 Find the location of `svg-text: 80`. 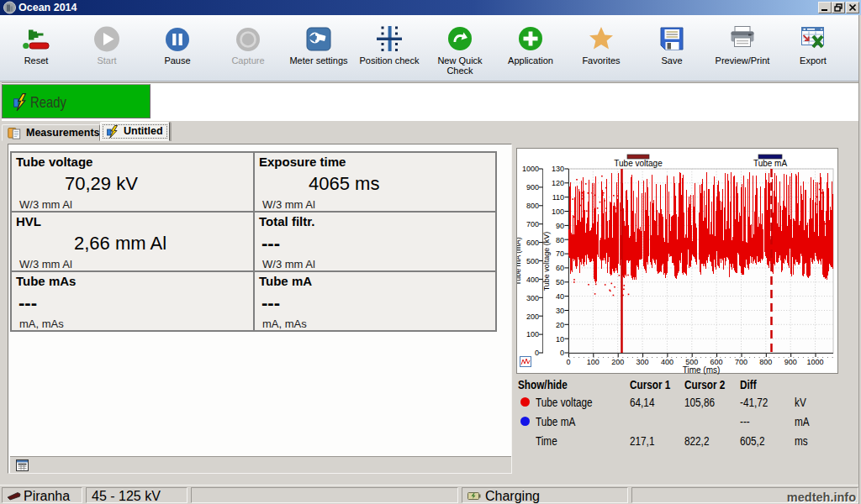

svg-text: 80 is located at coordinates (560, 240).